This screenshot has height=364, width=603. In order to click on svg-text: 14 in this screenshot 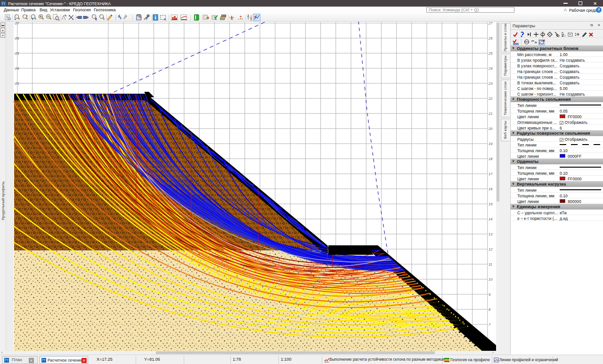, I will do `click(490, 219)`.